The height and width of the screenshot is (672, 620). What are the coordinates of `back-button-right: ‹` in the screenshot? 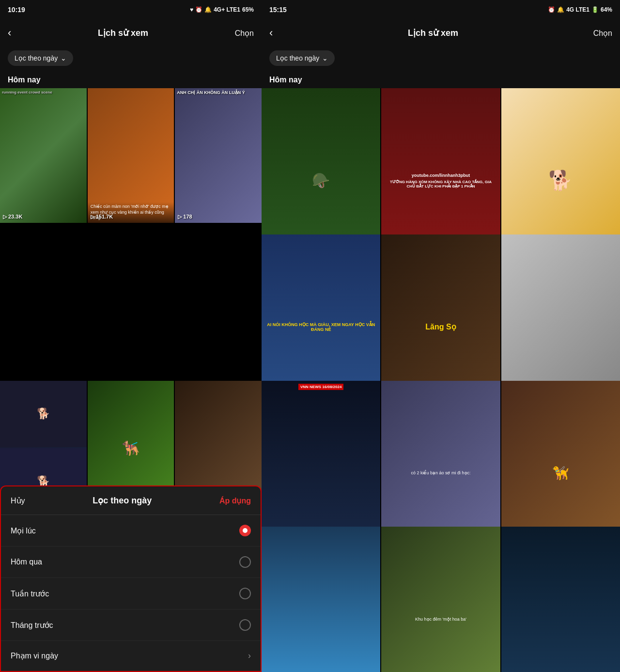 It's located at (271, 33).